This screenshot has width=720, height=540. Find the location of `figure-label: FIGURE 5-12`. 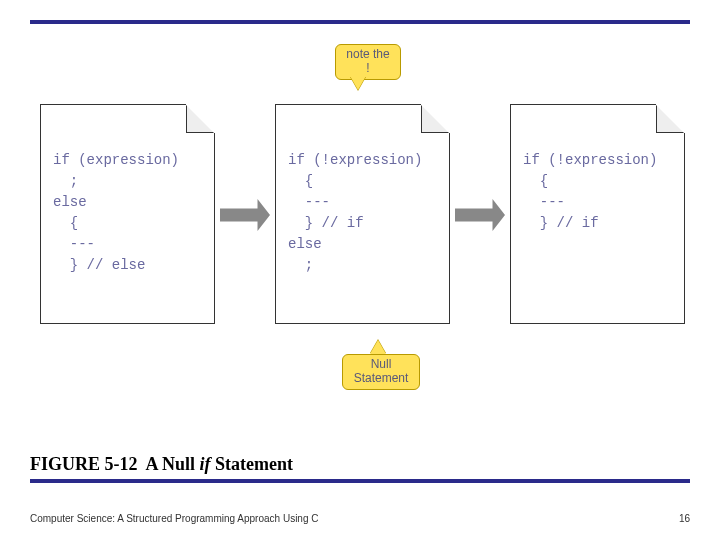

figure-label: FIGURE 5-12 is located at coordinates (84, 464).